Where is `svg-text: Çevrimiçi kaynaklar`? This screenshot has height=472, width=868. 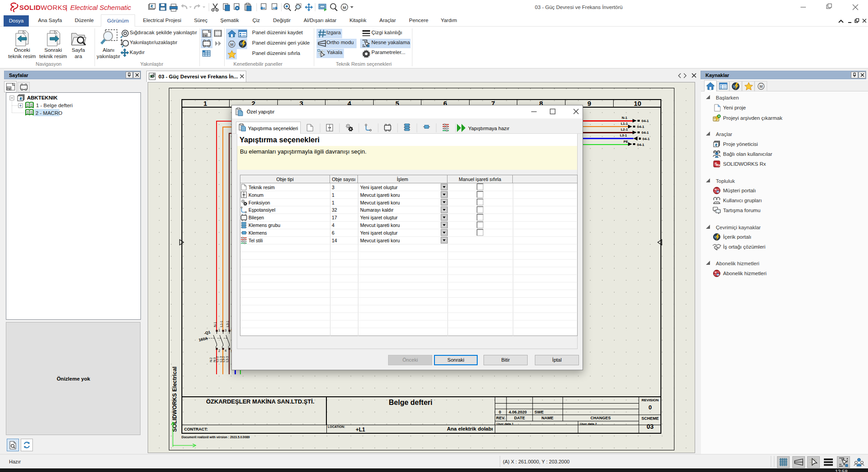 svg-text: Çevrimiçi kaynaklar is located at coordinates (738, 227).